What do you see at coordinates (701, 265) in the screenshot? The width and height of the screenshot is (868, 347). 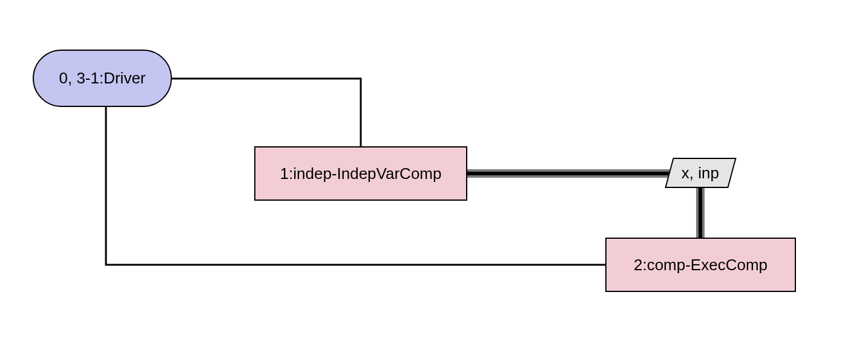 I see `component-label-exec: 2:comp-ExecComp` at bounding box center [701, 265].